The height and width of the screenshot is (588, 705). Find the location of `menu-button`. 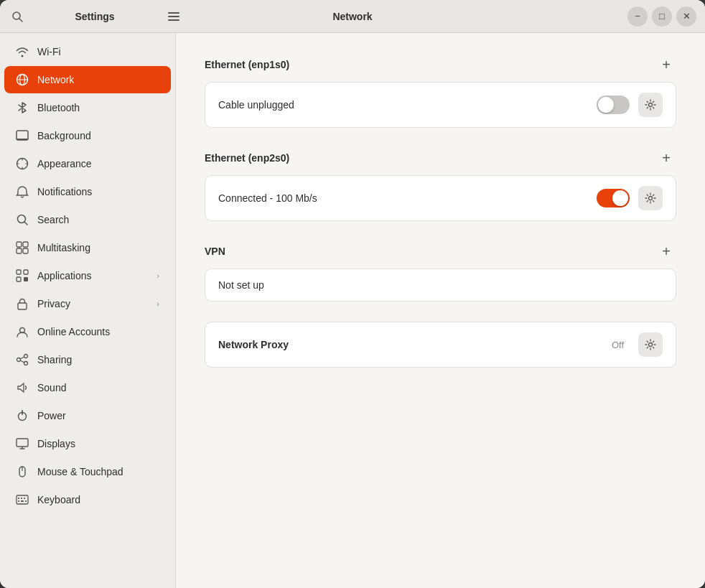

menu-button is located at coordinates (174, 17).